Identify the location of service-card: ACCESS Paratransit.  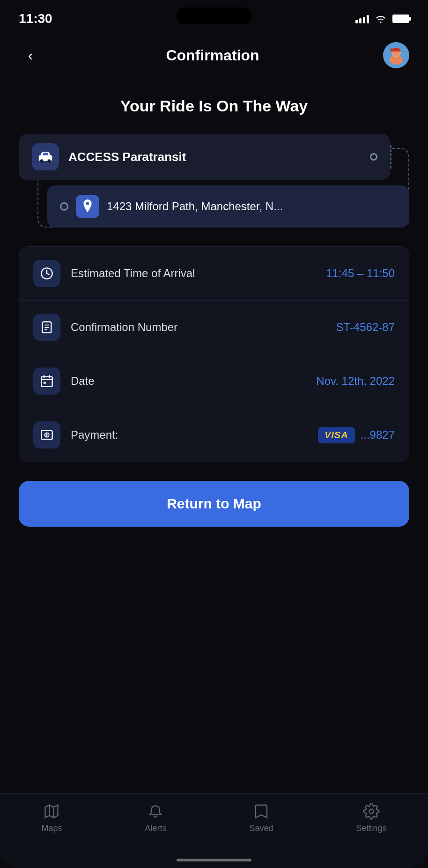
(205, 157).